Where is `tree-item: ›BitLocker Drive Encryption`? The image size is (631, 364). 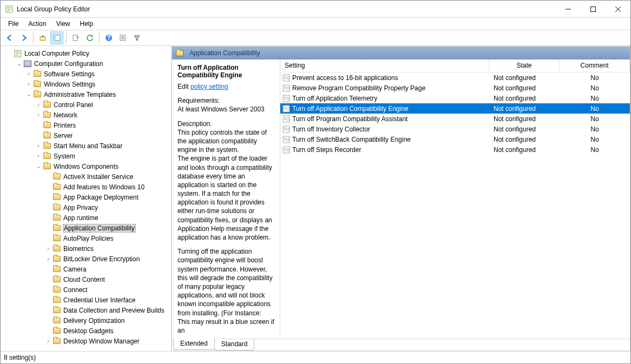 tree-item: ›BitLocker Drive Encryption is located at coordinates (86, 259).